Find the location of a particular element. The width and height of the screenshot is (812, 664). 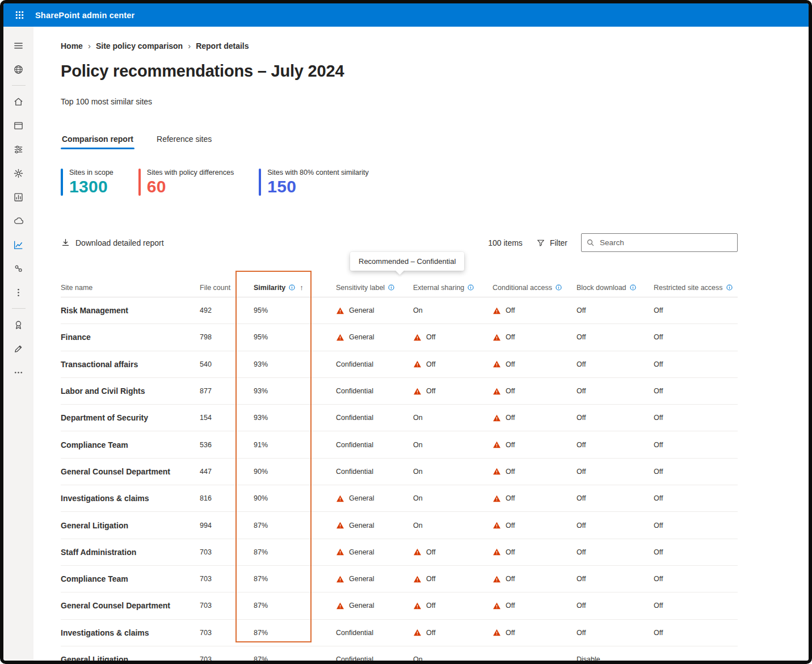

tab-reference-sites: Reference sites is located at coordinates (184, 142).